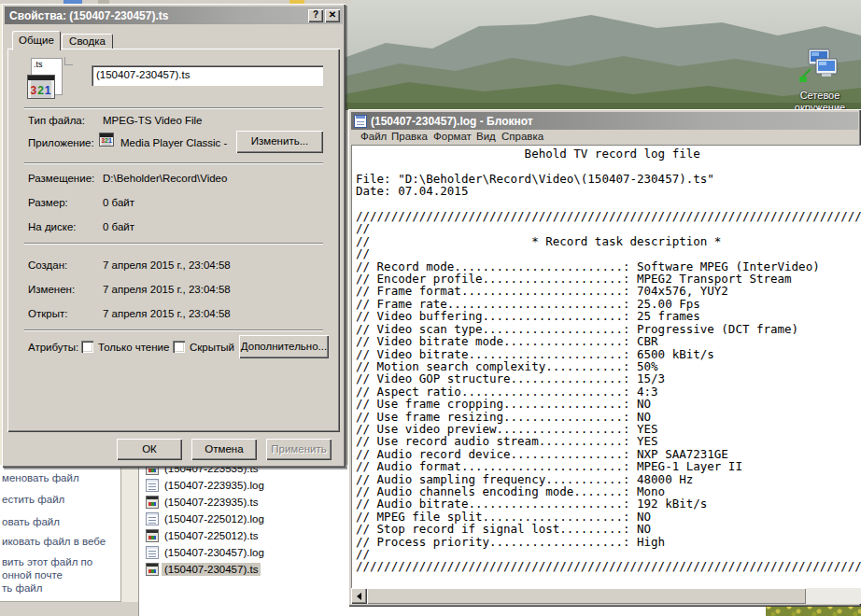 The width and height of the screenshot is (861, 616). Describe the element at coordinates (316, 16) in the screenshot. I see `help-button: ?` at that location.